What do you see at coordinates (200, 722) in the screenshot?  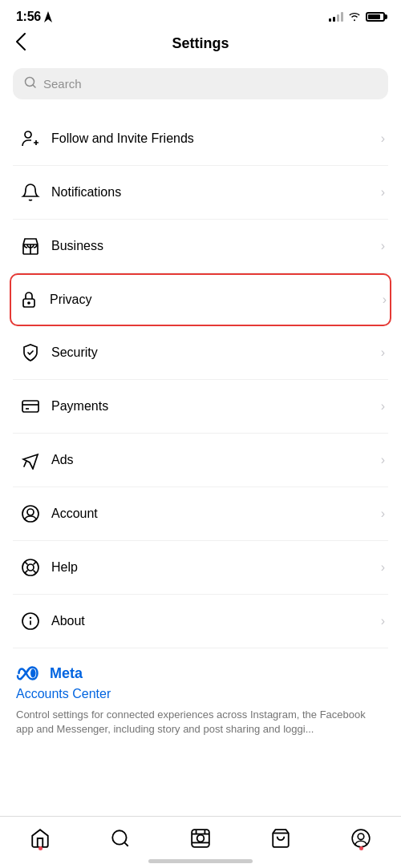 I see `meta-description: Control settings for connected experienc…` at bounding box center [200, 722].